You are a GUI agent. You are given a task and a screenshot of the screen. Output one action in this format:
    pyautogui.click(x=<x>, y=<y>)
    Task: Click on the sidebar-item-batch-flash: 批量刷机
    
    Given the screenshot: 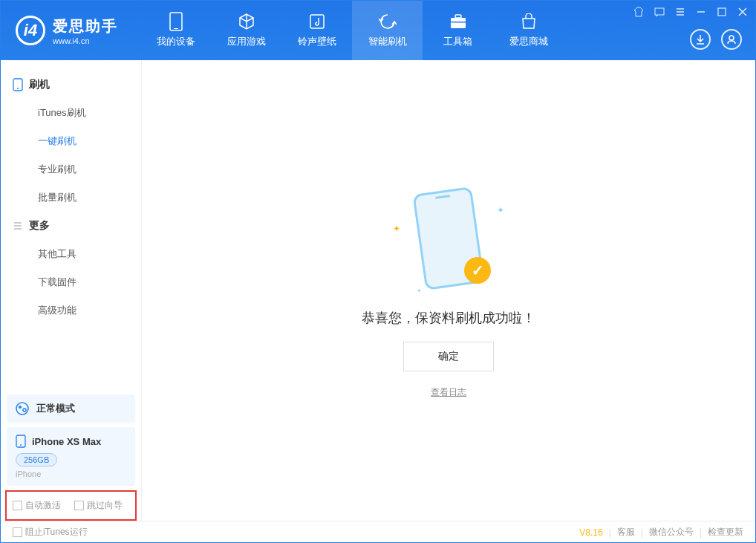 What is the action you would take?
    pyautogui.click(x=71, y=198)
    